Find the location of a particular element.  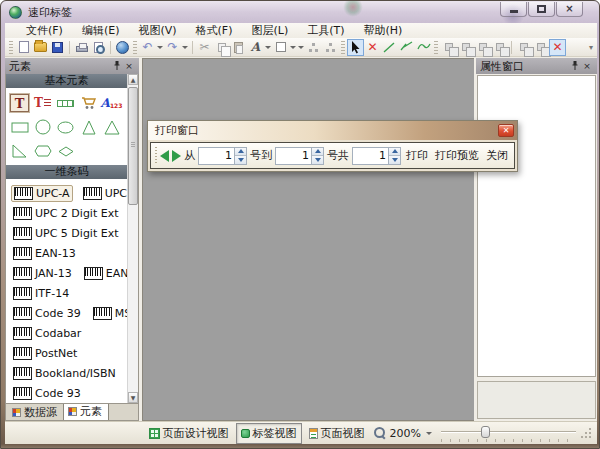

page-view-button: 页面视图 is located at coordinates (337, 434).